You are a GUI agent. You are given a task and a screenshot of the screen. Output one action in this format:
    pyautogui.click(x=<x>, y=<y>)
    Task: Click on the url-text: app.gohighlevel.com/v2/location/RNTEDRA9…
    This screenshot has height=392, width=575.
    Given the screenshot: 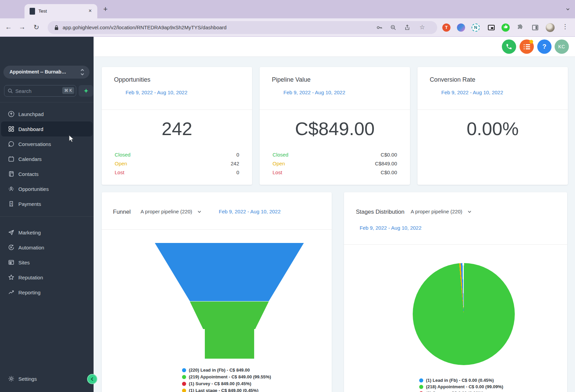 What is the action you would take?
    pyautogui.click(x=145, y=27)
    